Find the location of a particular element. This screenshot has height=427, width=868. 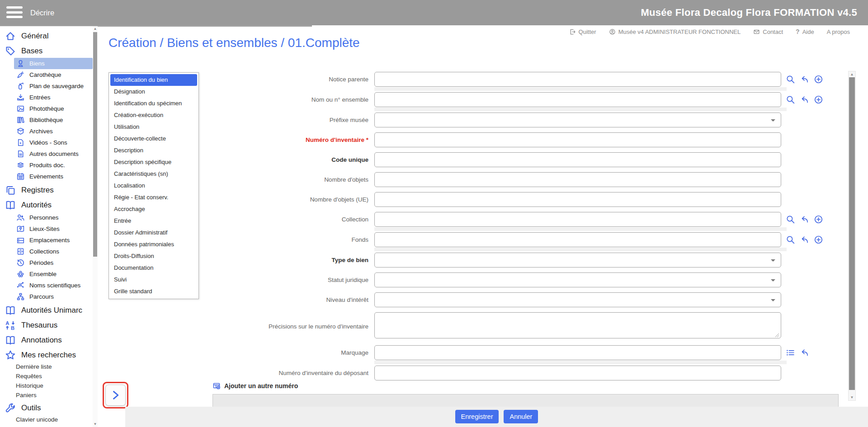

input-nombre-d-objets is located at coordinates (578, 180).